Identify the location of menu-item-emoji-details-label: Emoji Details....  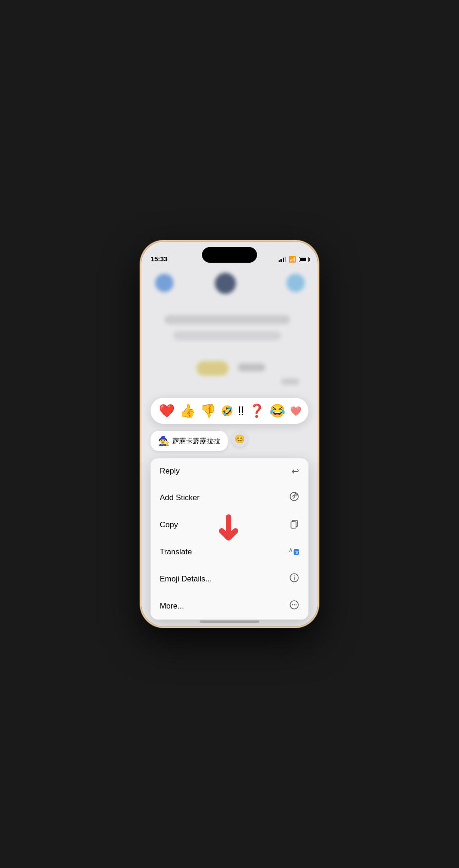
(185, 579).